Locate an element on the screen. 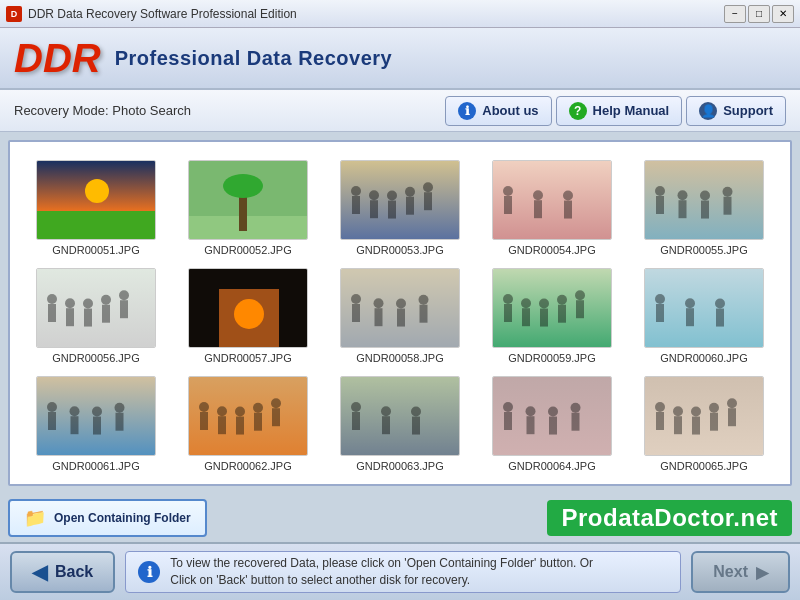  photo-item: GNDR00055.JPG is located at coordinates (704, 206).